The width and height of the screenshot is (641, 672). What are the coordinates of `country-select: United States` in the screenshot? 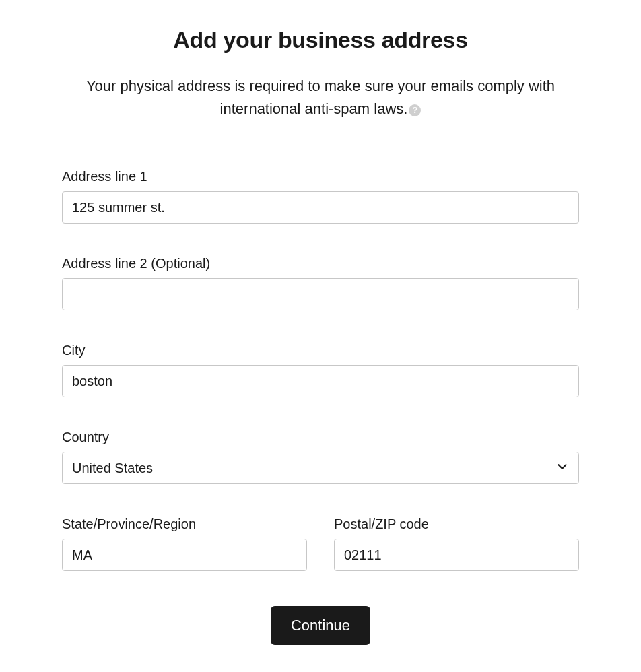 It's located at (320, 468).